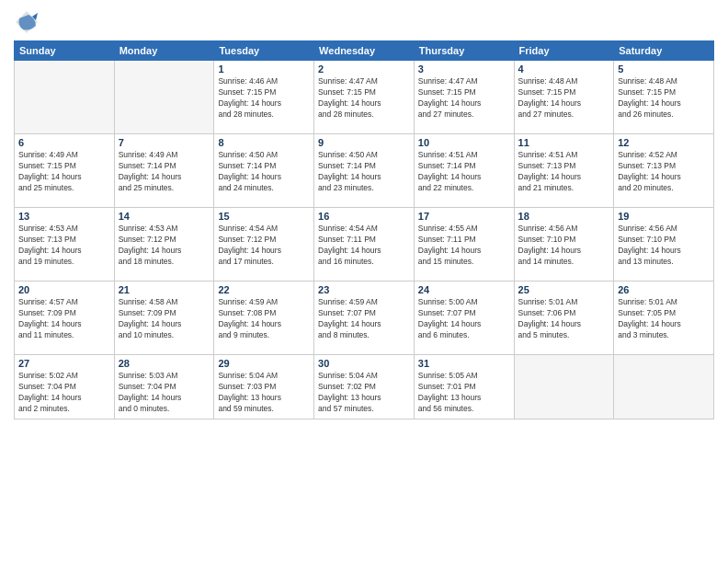  I want to click on day-number: 8, so click(264, 143).